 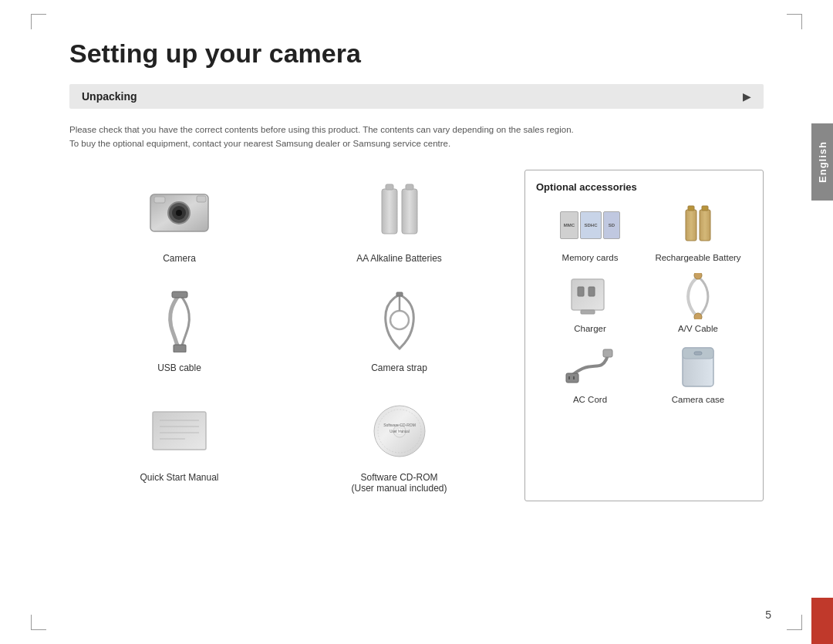 What do you see at coordinates (591, 225) in the screenshot?
I see `sdhc-card: SDHC` at bounding box center [591, 225].